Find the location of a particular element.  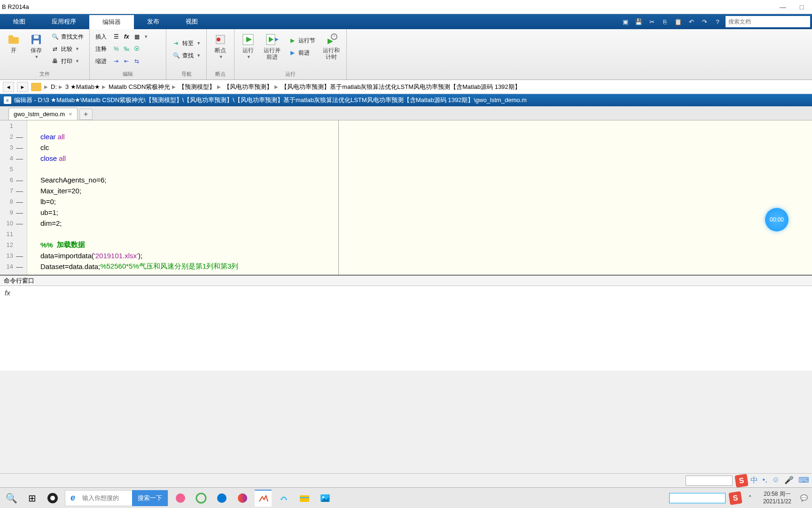

address-bar: ◄ ► ▶ D:▶ 3 ★Matlab★▶ Matalb CSDN紫极神光▶ 【… is located at coordinates (406, 87).